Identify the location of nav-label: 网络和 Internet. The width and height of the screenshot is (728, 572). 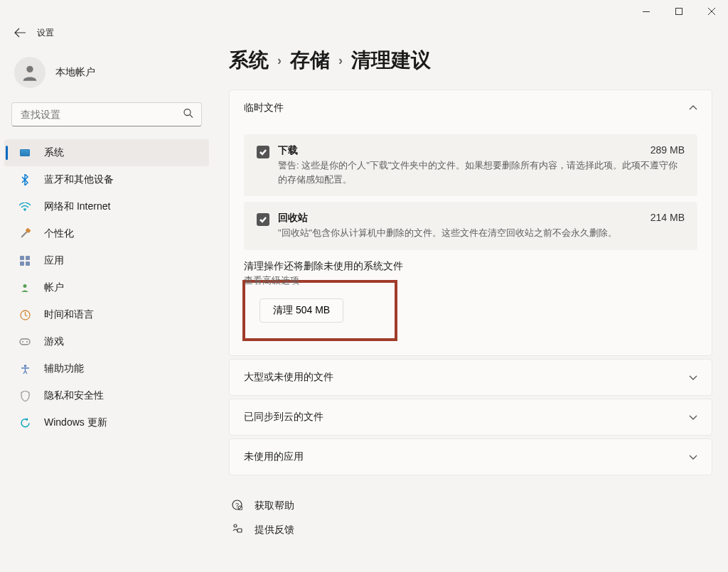
(77, 207).